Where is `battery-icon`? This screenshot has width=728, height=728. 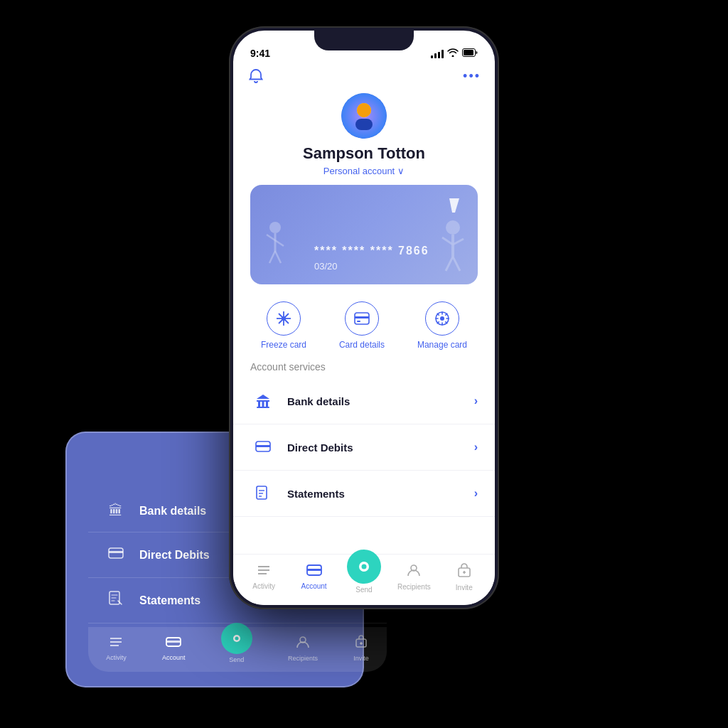 battery-icon is located at coordinates (470, 54).